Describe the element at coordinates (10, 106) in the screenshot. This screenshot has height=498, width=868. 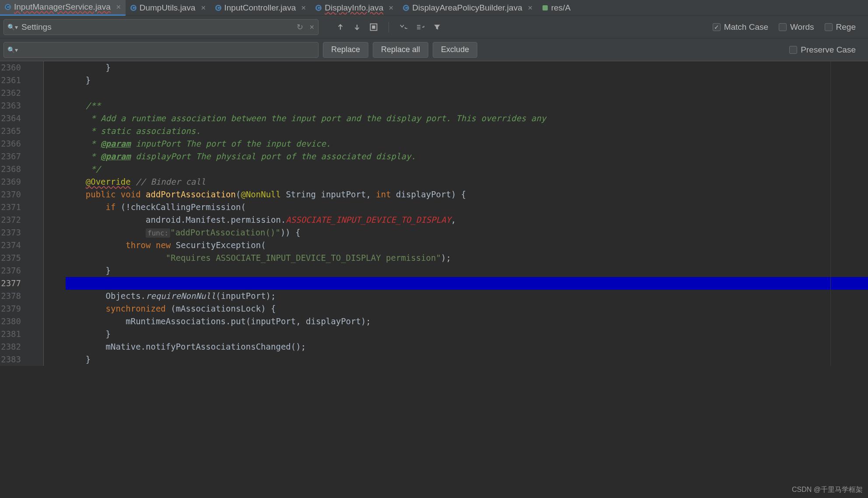
I see `line-number: 2363` at that location.